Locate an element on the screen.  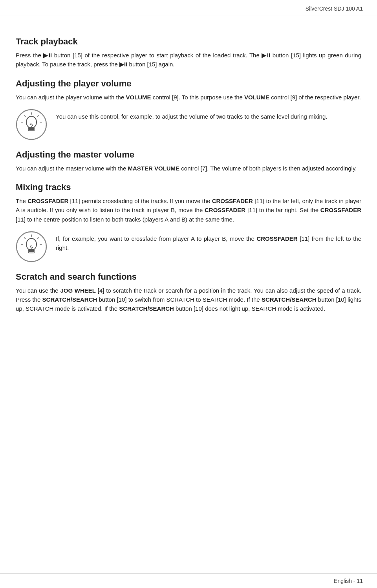
footer-label: English - 11 is located at coordinates (348, 581).